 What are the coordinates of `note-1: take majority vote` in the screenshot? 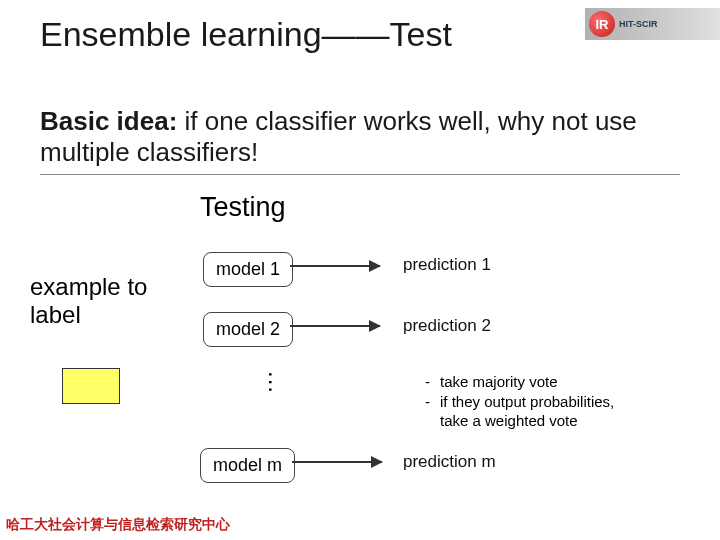 It's located at (499, 382).